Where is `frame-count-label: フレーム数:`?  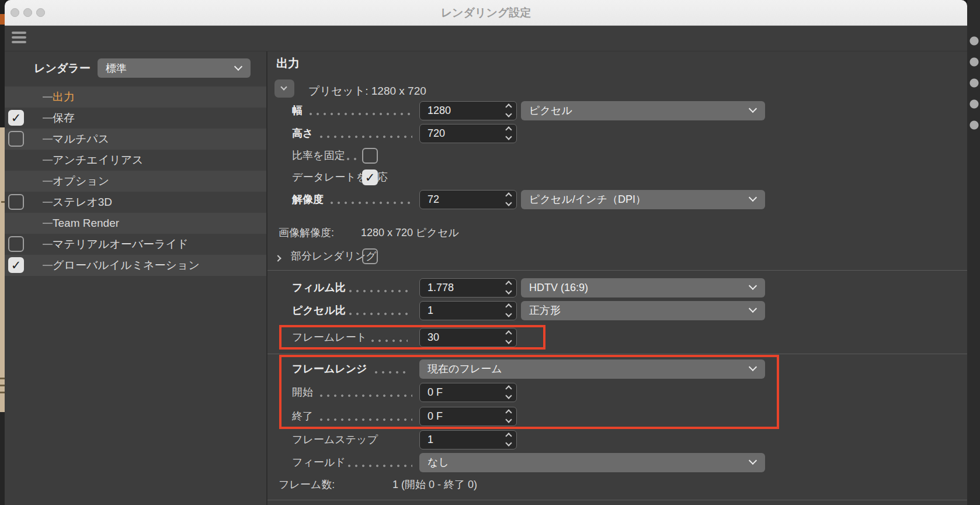 frame-count-label: フレーム数: is located at coordinates (307, 485).